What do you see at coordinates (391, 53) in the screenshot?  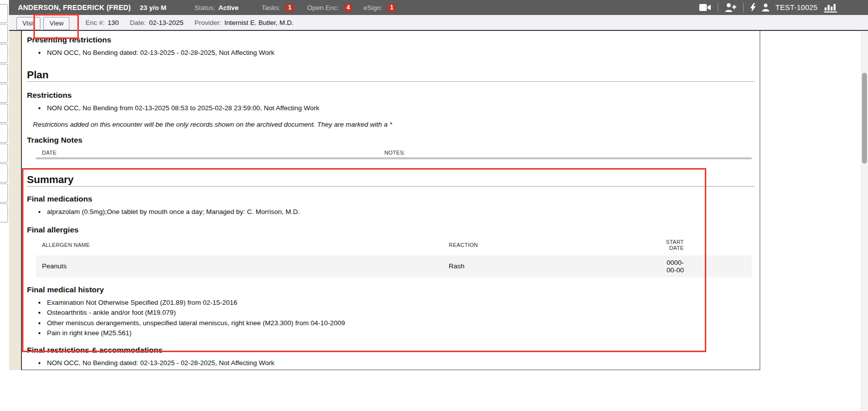 I see `presenting-restrictions-list: NON OCC, No Bending dated: 02-13-2025 - …` at bounding box center [391, 53].